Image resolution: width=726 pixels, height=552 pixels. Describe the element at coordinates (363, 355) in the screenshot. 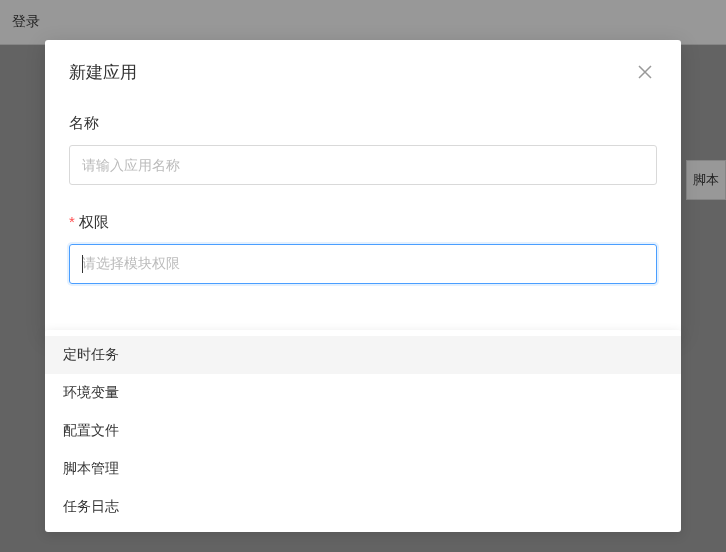

I see `dropdown-option-scheduled-tasks: 定时任务` at that location.